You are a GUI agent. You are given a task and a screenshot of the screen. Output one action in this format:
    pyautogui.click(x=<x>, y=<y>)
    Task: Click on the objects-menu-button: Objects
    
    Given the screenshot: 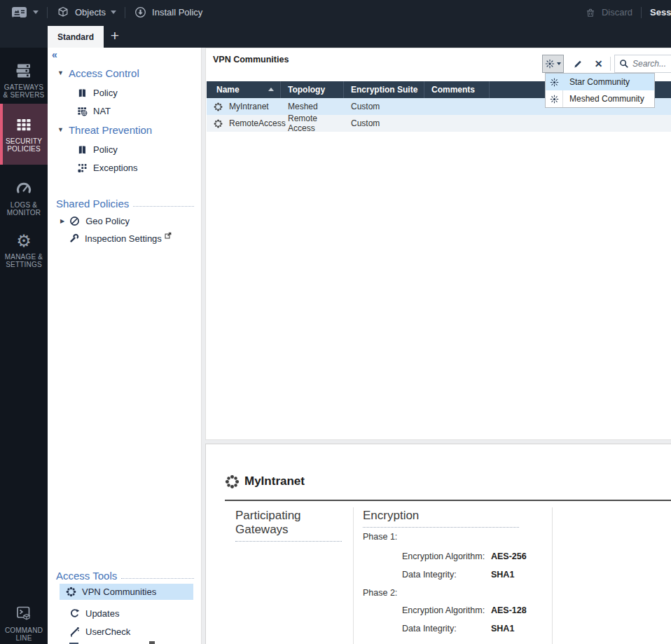 What is the action you would take?
    pyautogui.click(x=86, y=13)
    